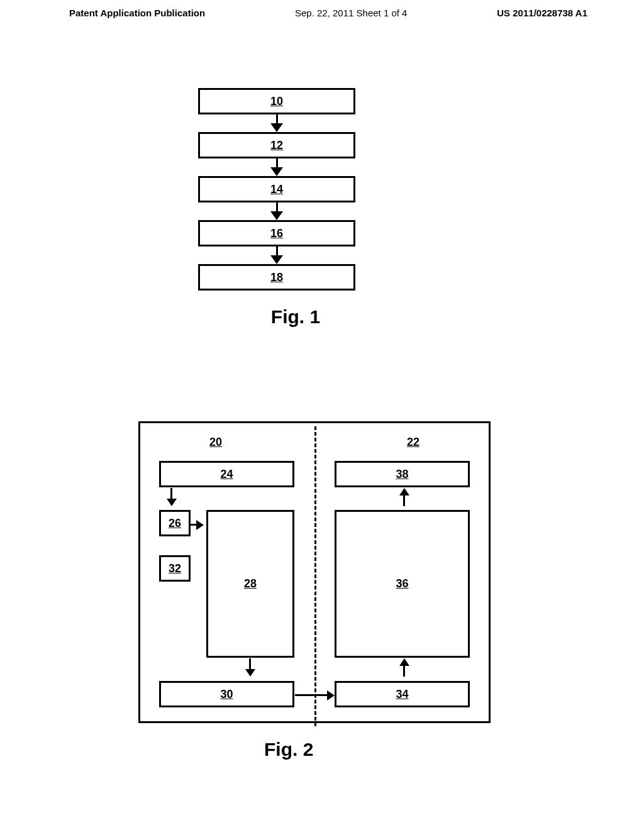 The image size is (644, 830). I want to click on header-publication: Patent Application Publication, so click(137, 13).